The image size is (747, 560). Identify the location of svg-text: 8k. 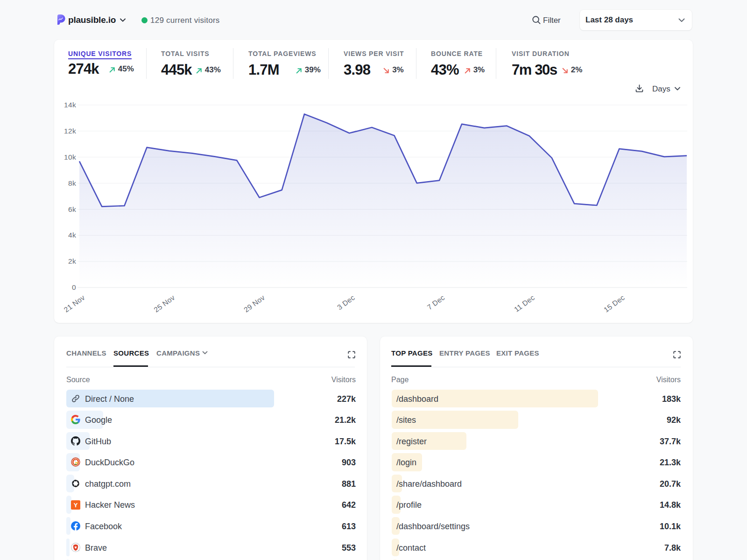
(72, 183).